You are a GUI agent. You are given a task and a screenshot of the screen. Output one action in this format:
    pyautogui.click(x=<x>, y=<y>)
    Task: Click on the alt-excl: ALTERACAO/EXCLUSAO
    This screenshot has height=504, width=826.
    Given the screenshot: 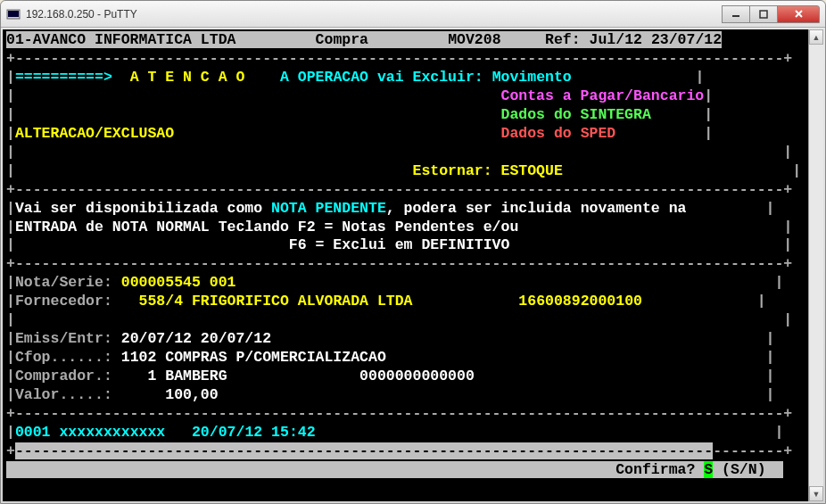 What is the action you would take?
    pyautogui.click(x=95, y=134)
    